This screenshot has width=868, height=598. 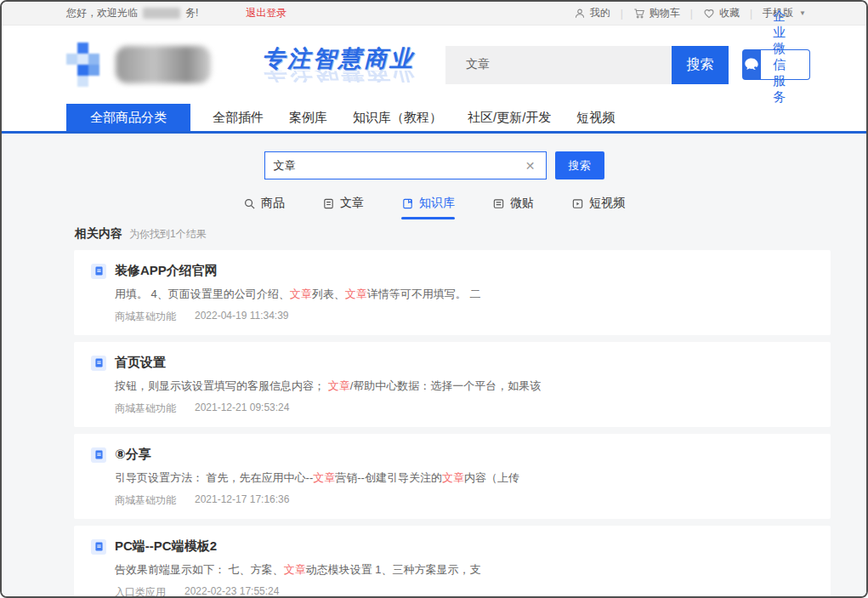 What do you see at coordinates (665, 14) in the screenshot?
I see `topbar-link-label: 购物车` at bounding box center [665, 14].